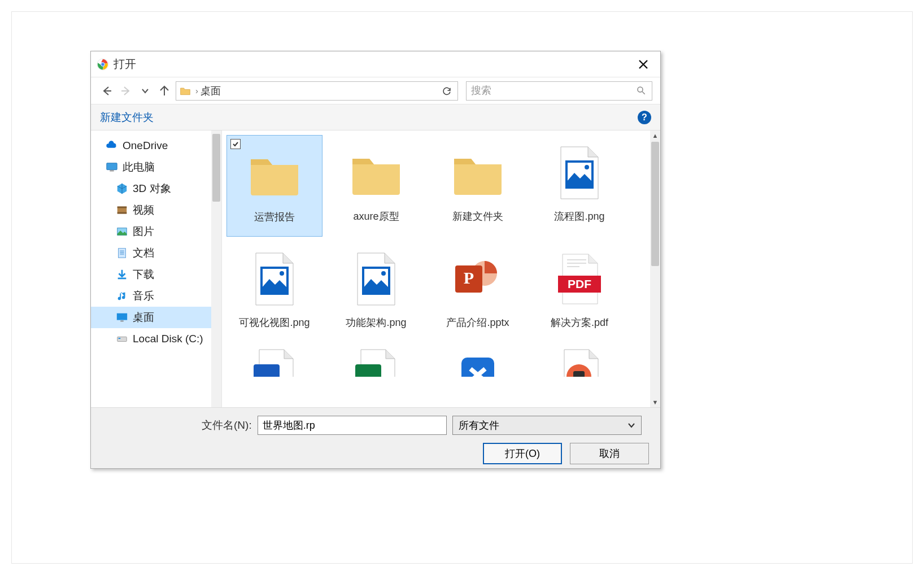 The image size is (924, 575). What do you see at coordinates (126, 91) in the screenshot?
I see `arrow-right-icon` at bounding box center [126, 91].